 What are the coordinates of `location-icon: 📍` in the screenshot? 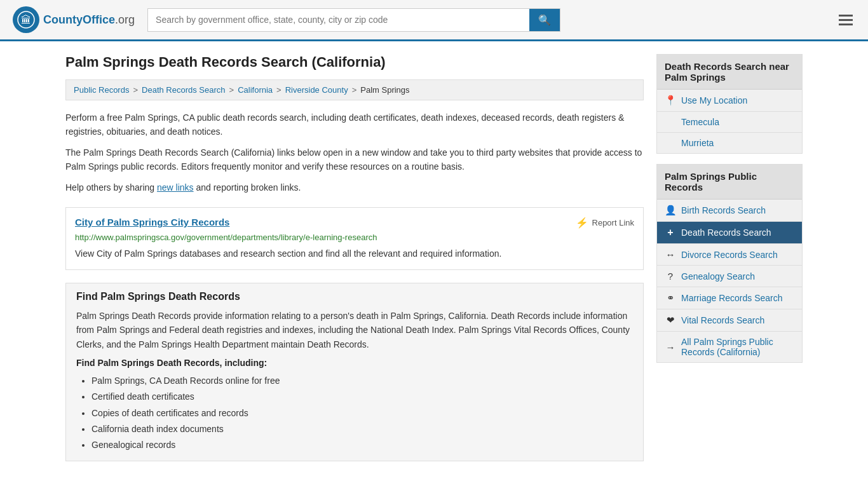 It's located at (670, 100).